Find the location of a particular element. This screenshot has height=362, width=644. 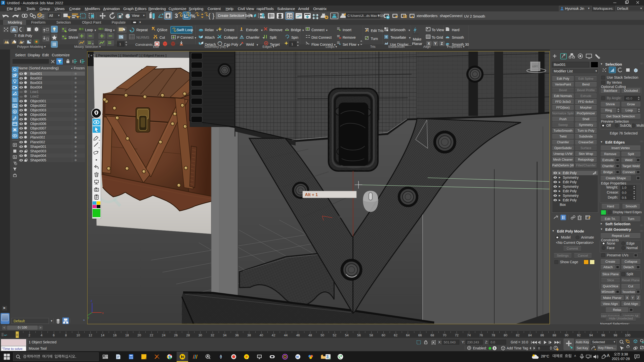

svg-text: Bridge is located at coordinates (296, 30).